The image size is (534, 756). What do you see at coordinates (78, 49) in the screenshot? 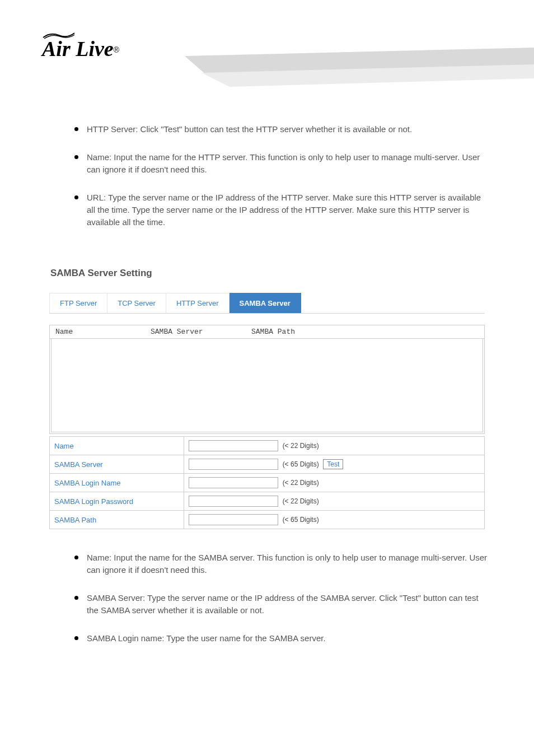
I see `logo-text: Air Live` at bounding box center [78, 49].